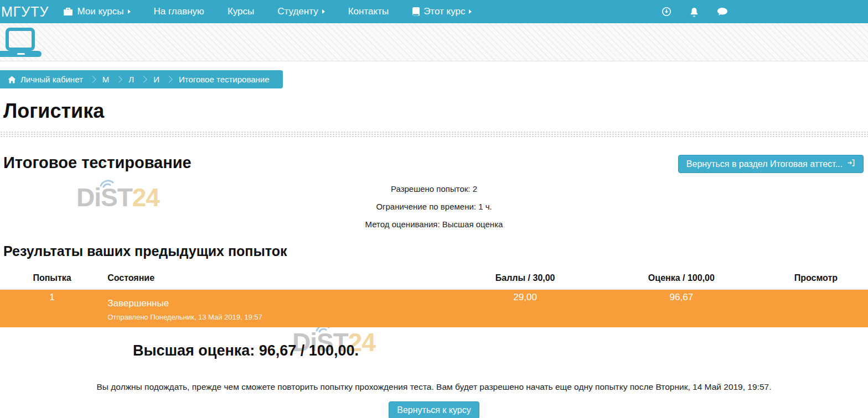 Image resolution: width=868 pixels, height=418 pixels. What do you see at coordinates (416, 12) in the screenshot?
I see `book-icon` at bounding box center [416, 12].